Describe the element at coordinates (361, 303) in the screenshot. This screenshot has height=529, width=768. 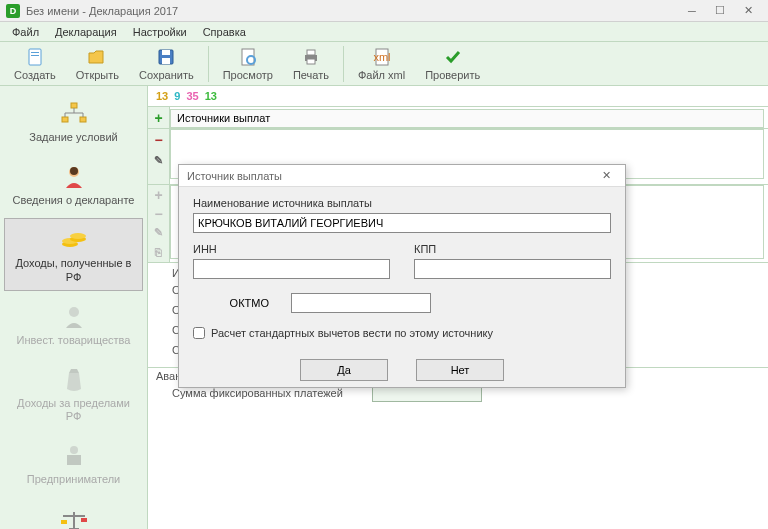
I see `oktmo-input` at that location.